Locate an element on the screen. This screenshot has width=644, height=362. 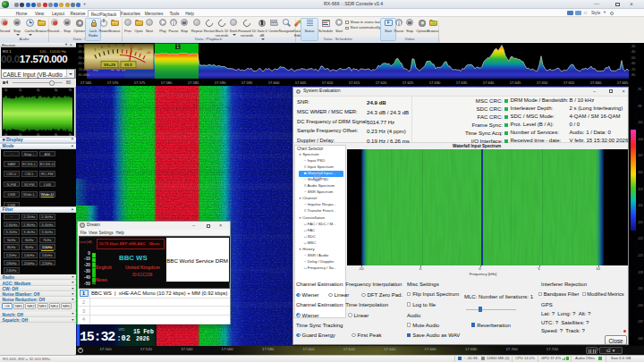
svg-text: 17.630 is located at coordinates (435, 82).